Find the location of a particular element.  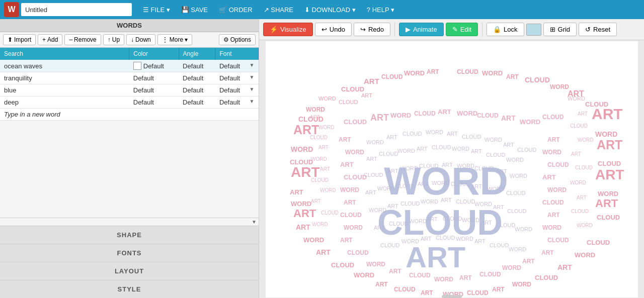

nav-help: ? HELP ▾ is located at coordinates (380, 10).